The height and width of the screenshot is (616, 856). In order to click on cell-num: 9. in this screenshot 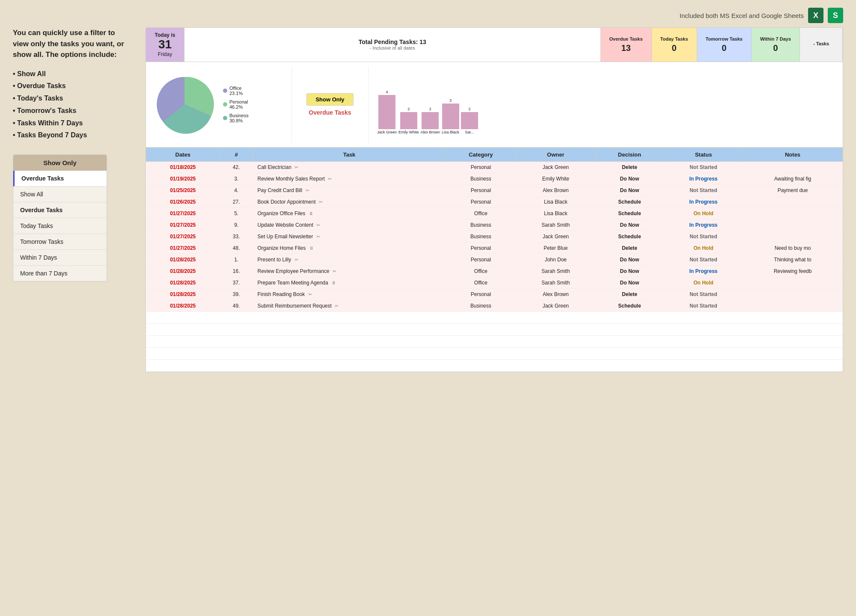, I will do `click(236, 225)`.